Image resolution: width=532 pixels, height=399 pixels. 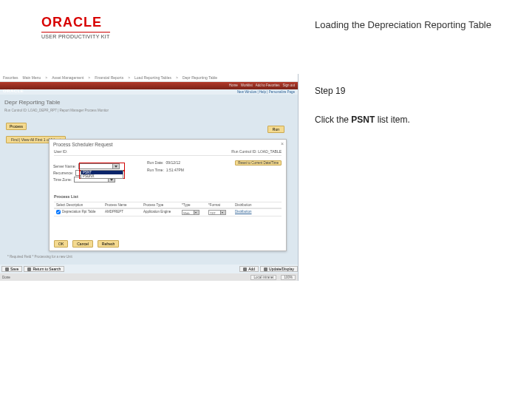 I want to click on col-distribution: Distribution, so click(x=257, y=205).